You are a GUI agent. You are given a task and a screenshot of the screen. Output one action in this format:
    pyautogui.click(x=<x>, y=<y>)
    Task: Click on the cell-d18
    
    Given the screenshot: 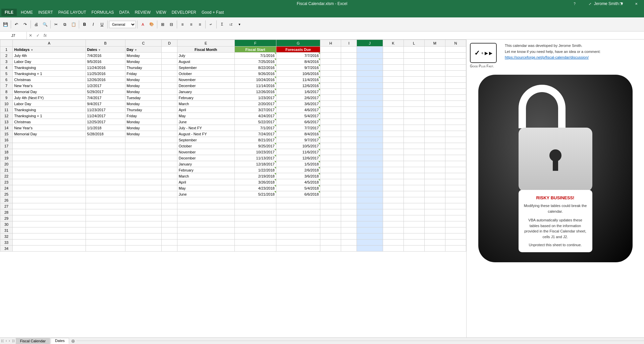 What is the action you would take?
    pyautogui.click(x=170, y=152)
    